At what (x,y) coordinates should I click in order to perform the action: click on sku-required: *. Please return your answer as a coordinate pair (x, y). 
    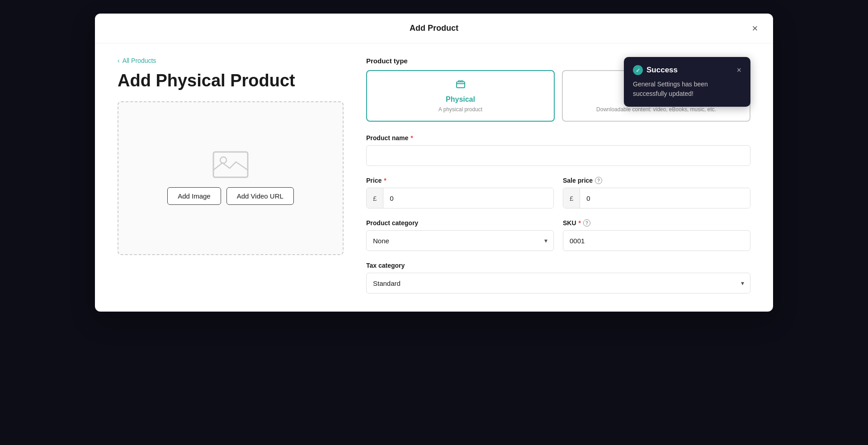
    Looking at the image, I should click on (580, 223).